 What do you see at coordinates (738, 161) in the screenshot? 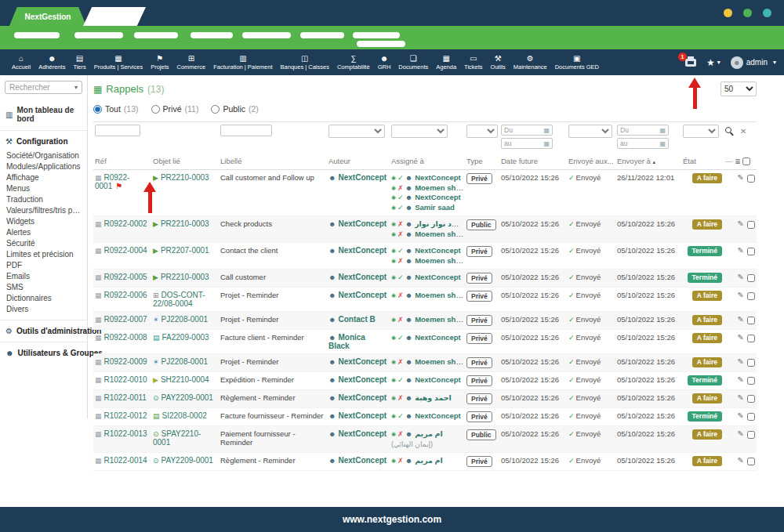
I see `list-icon: ≣` at bounding box center [738, 161].